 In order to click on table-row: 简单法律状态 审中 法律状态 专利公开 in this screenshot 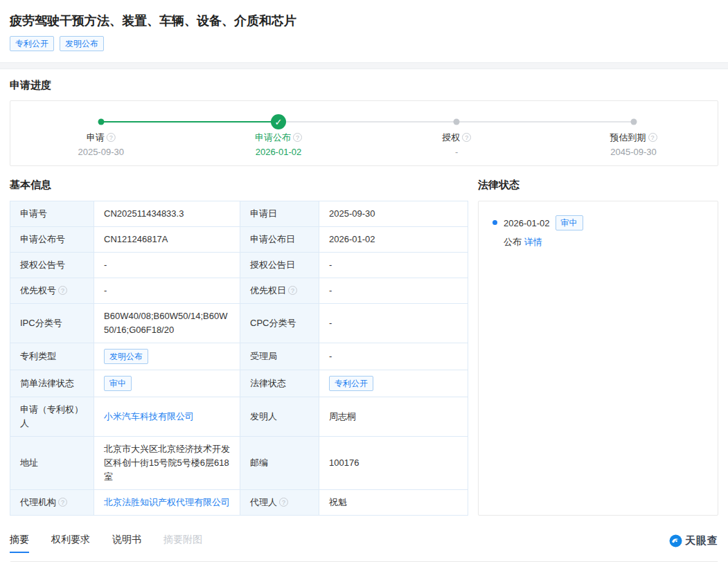, I will do `click(240, 383)`.